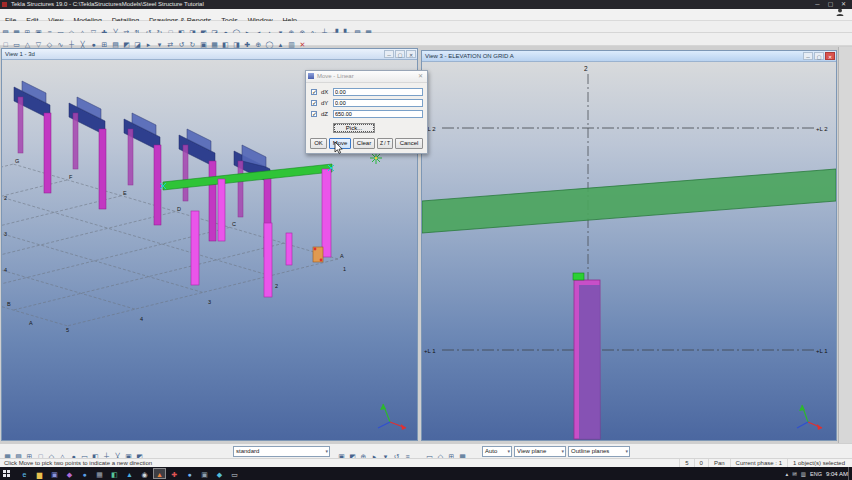 The image size is (852, 480). I want to click on dx-input, so click(378, 92).